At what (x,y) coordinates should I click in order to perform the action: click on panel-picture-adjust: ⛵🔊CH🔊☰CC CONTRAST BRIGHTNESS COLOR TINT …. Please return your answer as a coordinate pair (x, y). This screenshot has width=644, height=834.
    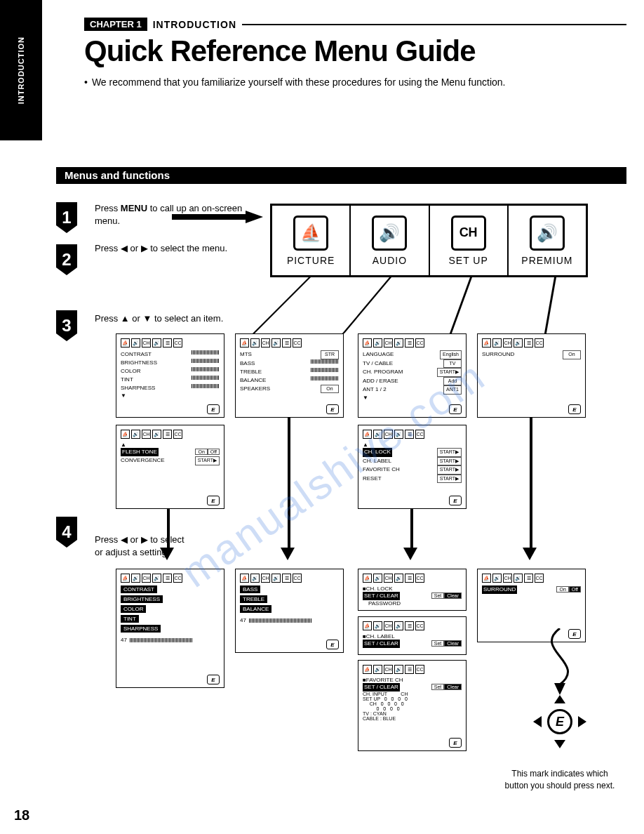
    Looking at the image, I should click on (170, 628).